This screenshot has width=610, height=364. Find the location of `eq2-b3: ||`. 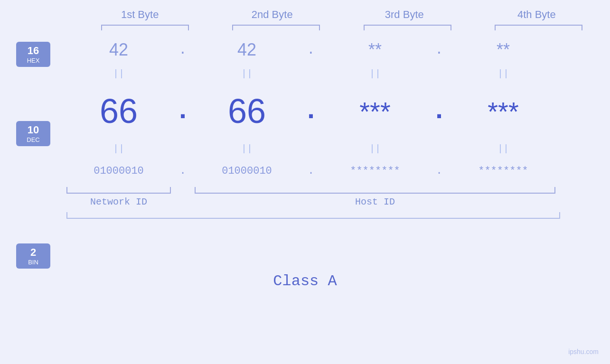

eq2-b3: || is located at coordinates (375, 149).